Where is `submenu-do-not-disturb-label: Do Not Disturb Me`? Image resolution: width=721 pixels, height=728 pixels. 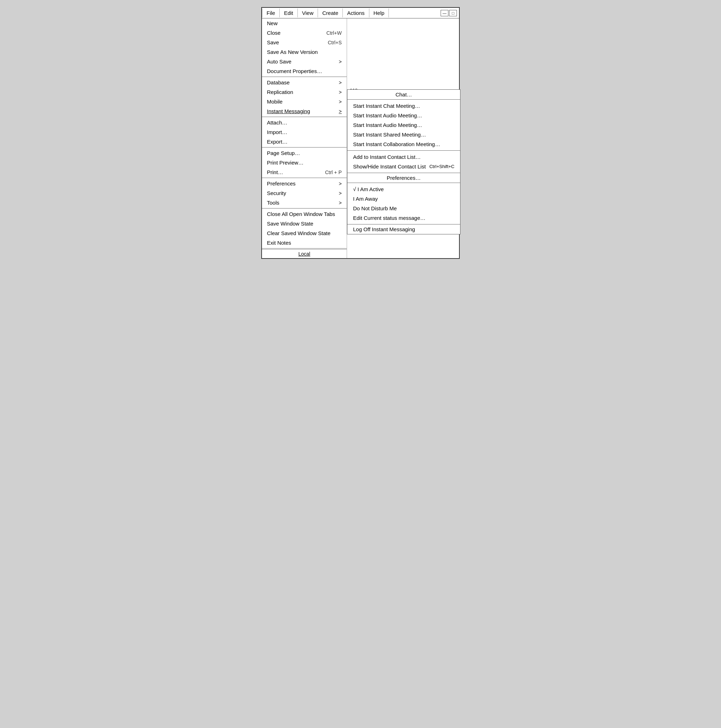
submenu-do-not-disturb-label: Do Not Disturb Me is located at coordinates (375, 208).